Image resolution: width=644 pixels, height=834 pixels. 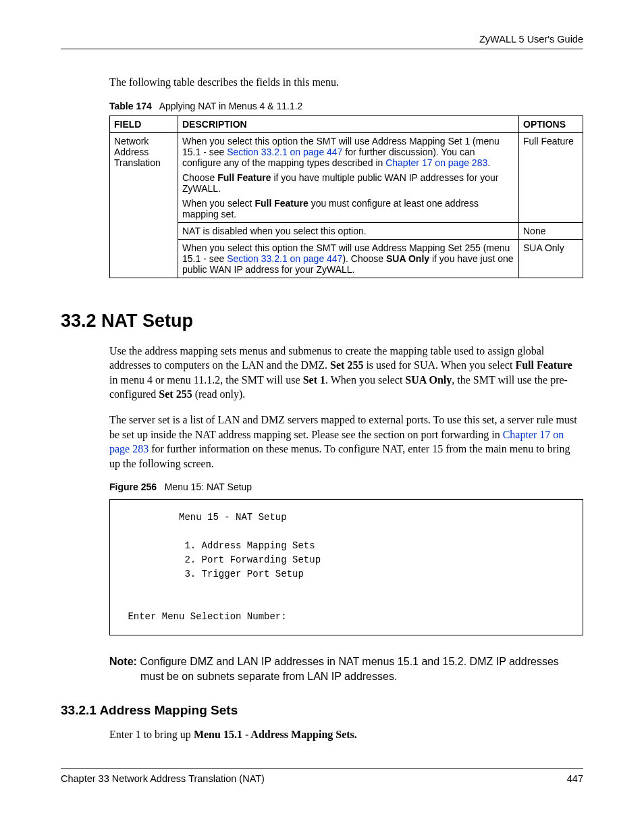 I want to click on intro-text: The following table describes the fields…, so click(x=346, y=82).